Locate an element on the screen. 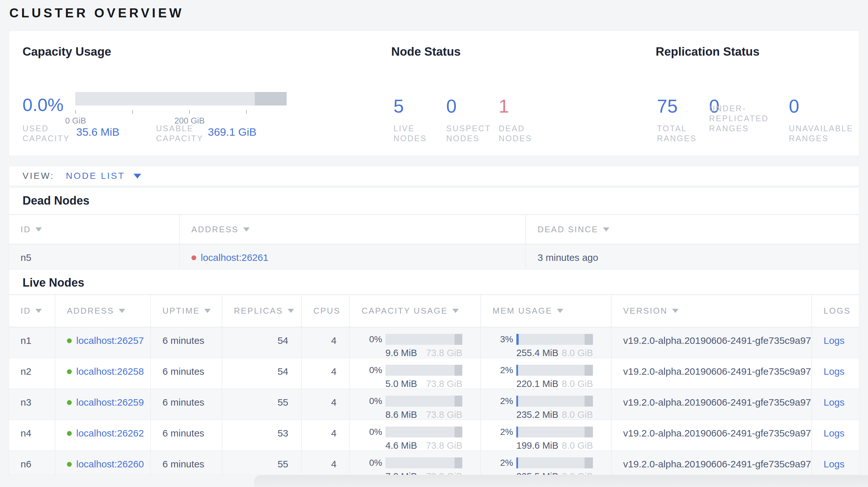  live-col-cpus: CPUS is located at coordinates (326, 311).